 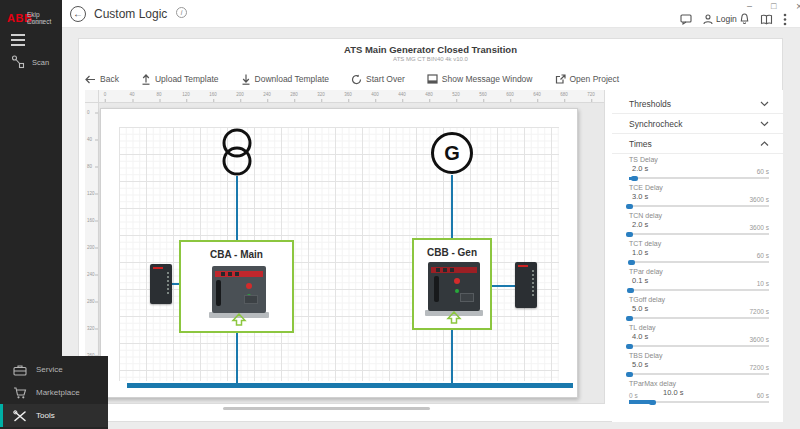 What do you see at coordinates (18, 62) in the screenshot?
I see `scan-icon` at bounding box center [18, 62].